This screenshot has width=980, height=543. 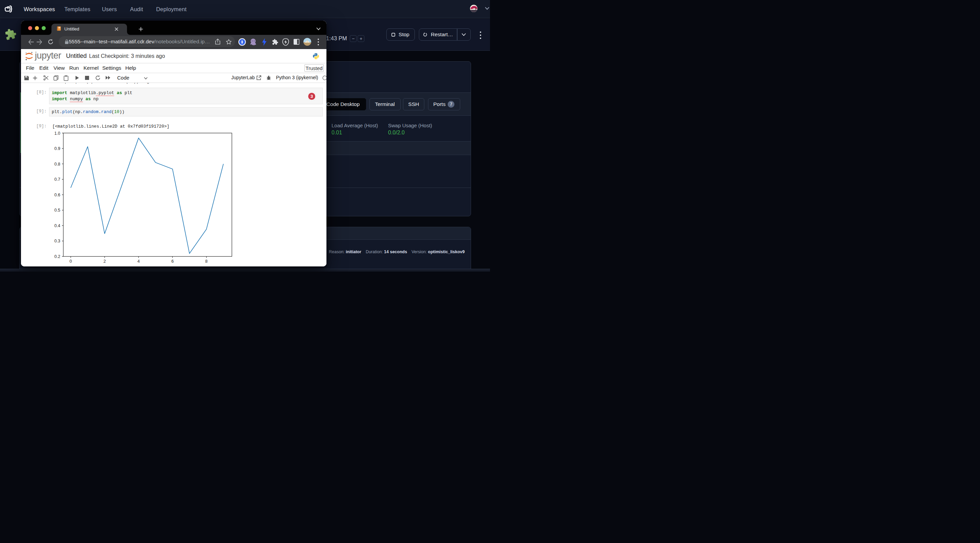 I want to click on svg-text: 0.8, so click(x=57, y=164).